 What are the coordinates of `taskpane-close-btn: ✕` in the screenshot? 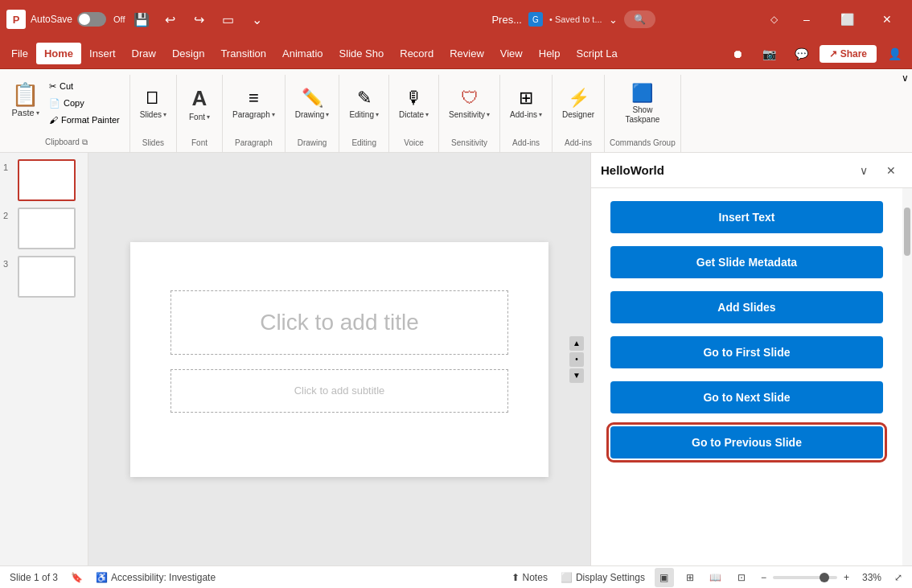 It's located at (891, 171).